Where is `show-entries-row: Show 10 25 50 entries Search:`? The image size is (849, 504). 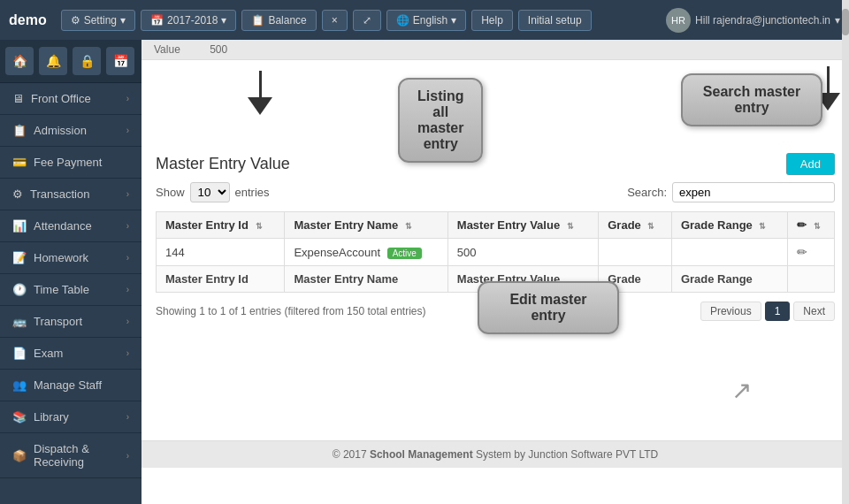
show-entries-row: Show 10 25 50 entries Search: is located at coordinates (495, 193).